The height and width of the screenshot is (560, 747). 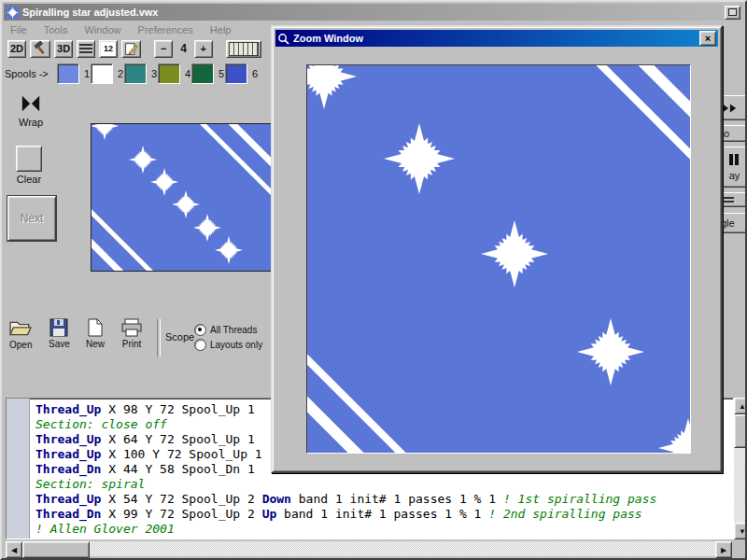 What do you see at coordinates (374, 12) in the screenshot?
I see `title-bar: Spiralling star adjusted.vwx` at bounding box center [374, 12].